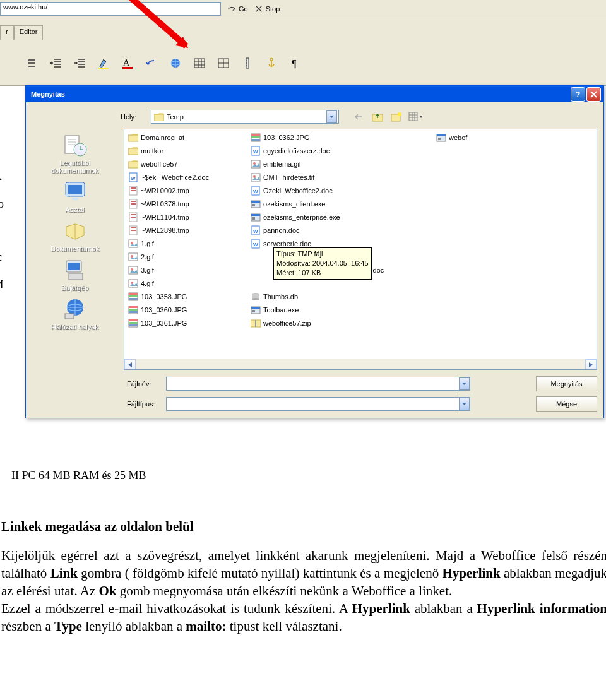 The image size is (606, 700). Describe the element at coordinates (295, 63) in the screenshot. I see `pilcrow-icon: ¶` at that location.